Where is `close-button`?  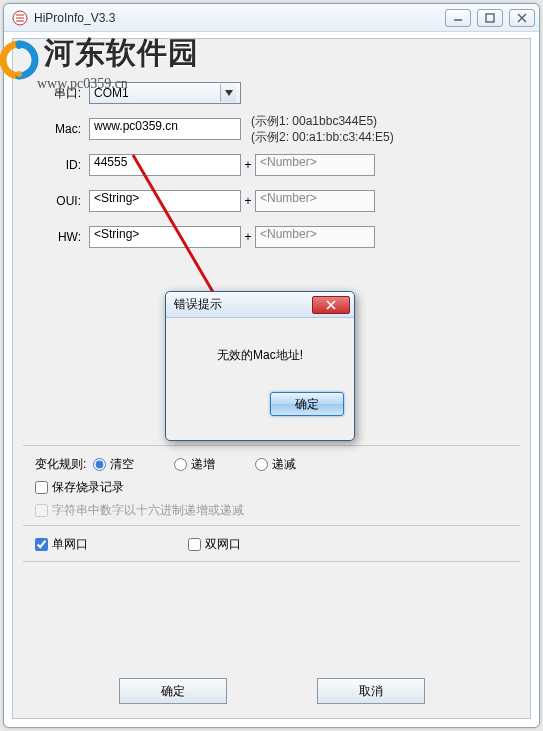 close-button is located at coordinates (522, 18).